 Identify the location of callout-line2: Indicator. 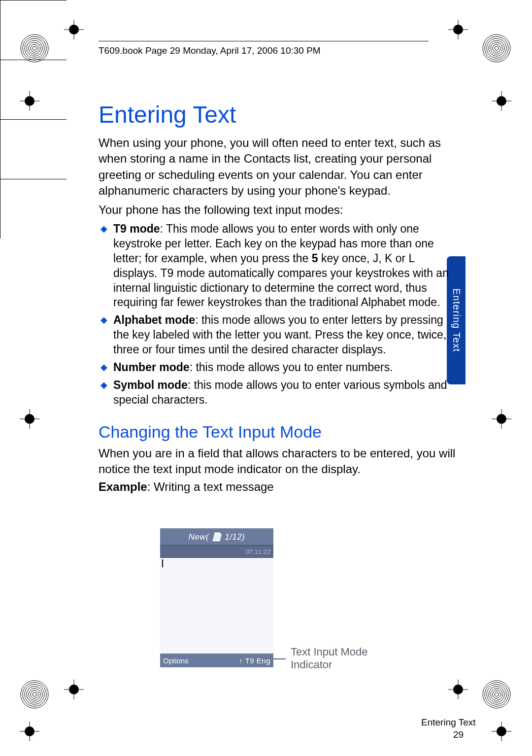
(329, 665).